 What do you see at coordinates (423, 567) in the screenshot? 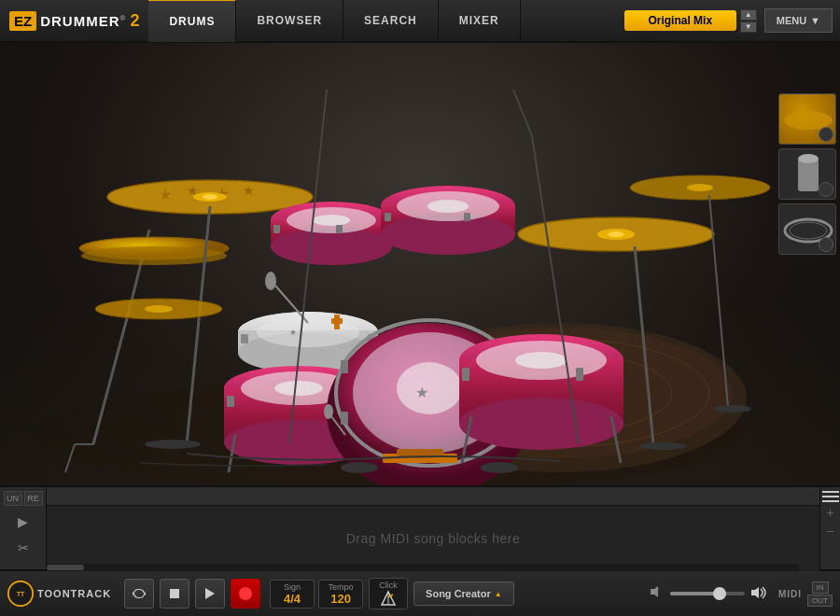
I see `horizontal-scrollbar` at bounding box center [423, 567].